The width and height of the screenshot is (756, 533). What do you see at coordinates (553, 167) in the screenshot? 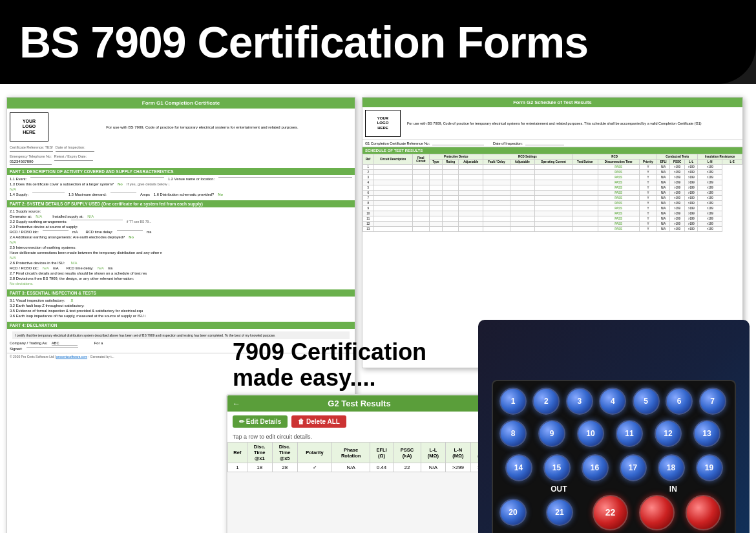
I see `table-row: 1 PASS Y N/A >199 >199 >199` at bounding box center [553, 167].